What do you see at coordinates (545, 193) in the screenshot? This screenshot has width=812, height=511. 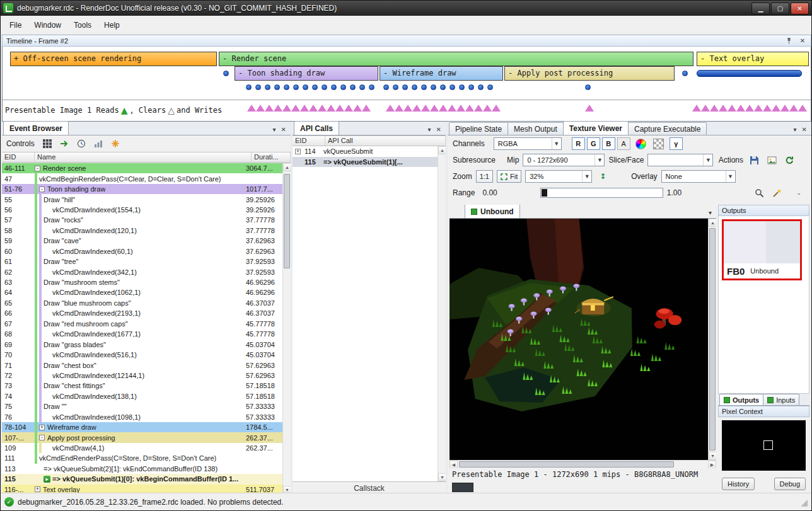 I see `range-slider-thumb` at bounding box center [545, 193].